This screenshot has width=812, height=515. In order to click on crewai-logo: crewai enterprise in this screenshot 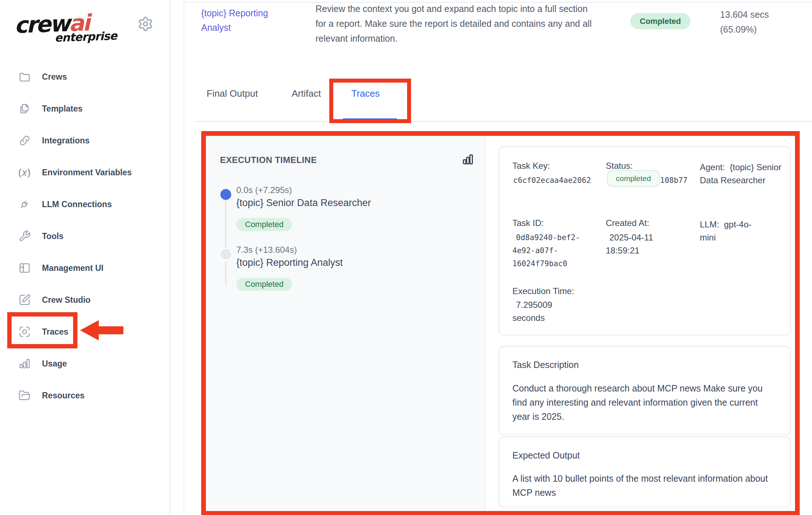, I will do `click(69, 27)`.